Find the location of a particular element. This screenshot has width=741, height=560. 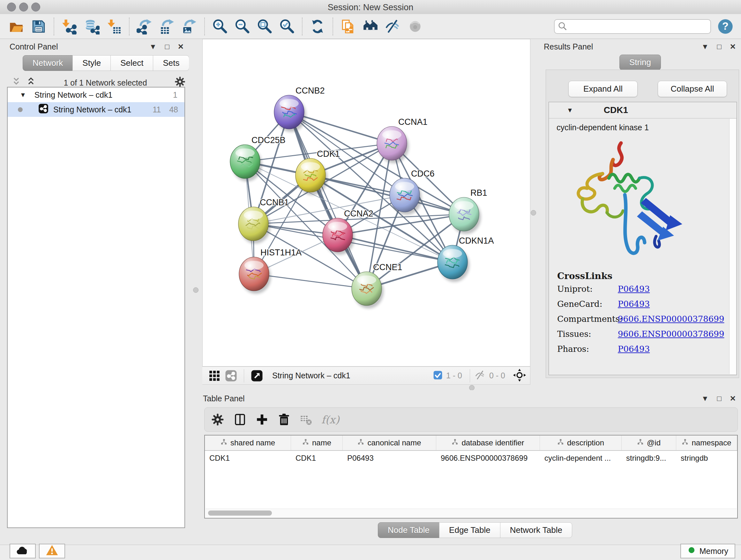

crosslink-row: GeneCard:P06493 is located at coordinates (638, 304).